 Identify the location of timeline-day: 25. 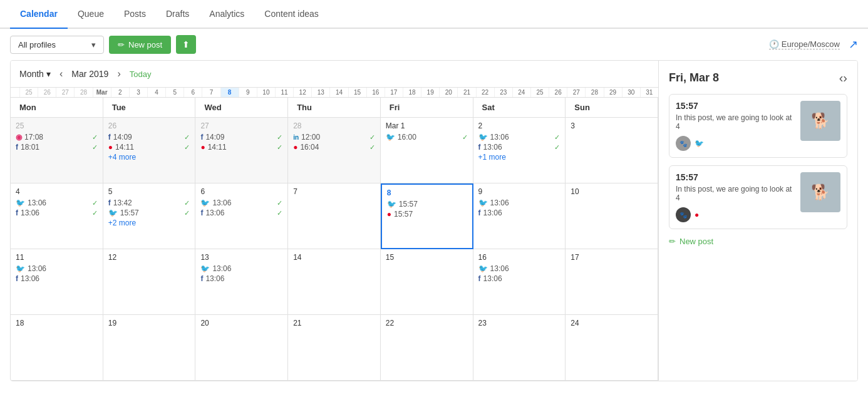
(540, 93).